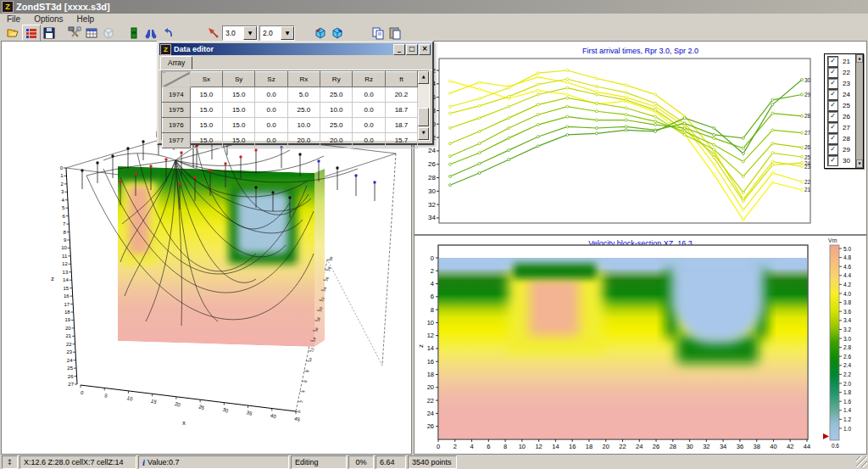 This screenshot has height=469, width=868. I want to click on tab-array: Array, so click(176, 63).